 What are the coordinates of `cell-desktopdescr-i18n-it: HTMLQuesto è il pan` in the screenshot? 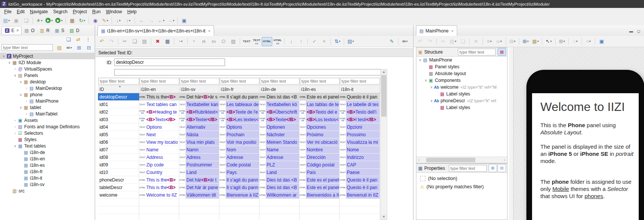 It's located at (360, 97).